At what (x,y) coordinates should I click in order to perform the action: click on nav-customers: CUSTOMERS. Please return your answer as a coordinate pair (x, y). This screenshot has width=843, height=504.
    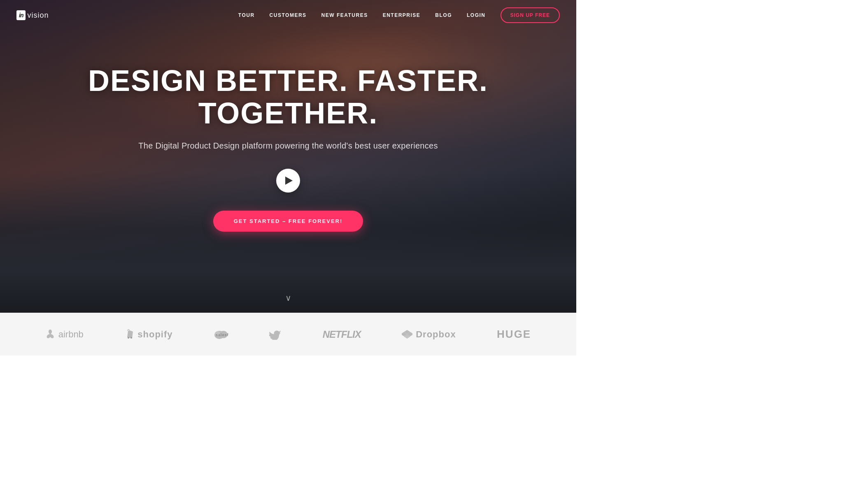
    Looking at the image, I should click on (288, 15).